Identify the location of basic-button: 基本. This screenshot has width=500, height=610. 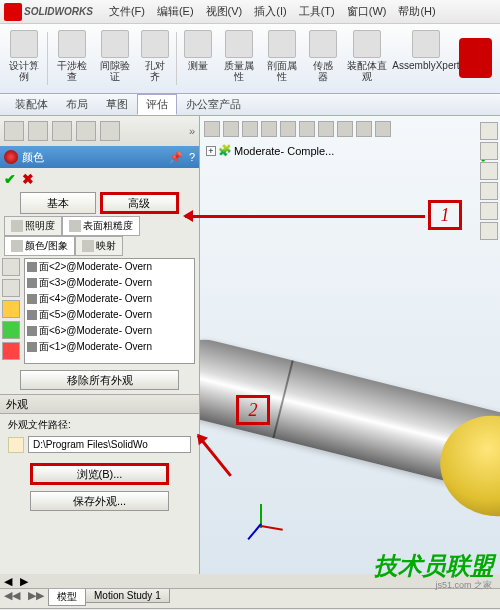
(58, 203).